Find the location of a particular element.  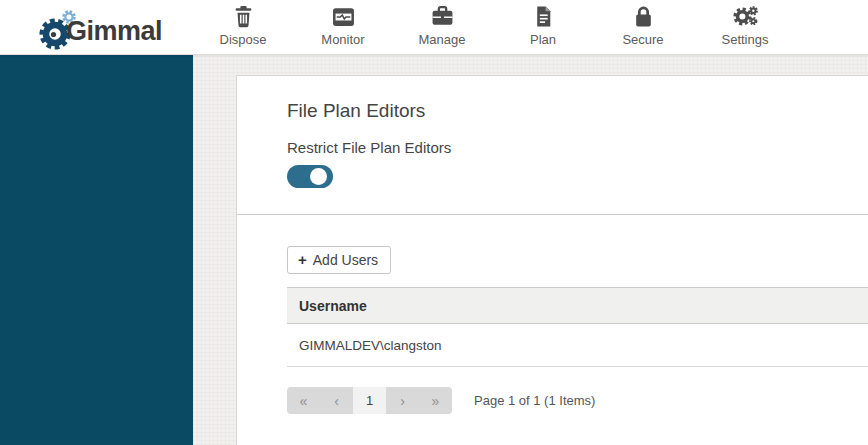

nav-item-manage: Manage is located at coordinates (442, 28).